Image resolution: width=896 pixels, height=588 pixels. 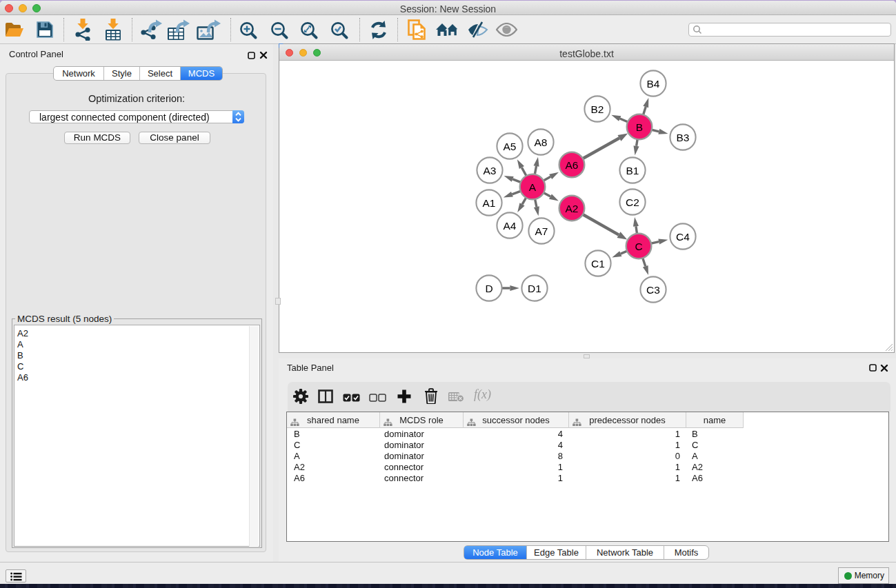 What do you see at coordinates (597, 109) in the screenshot?
I see `svg-text: B2` at bounding box center [597, 109].